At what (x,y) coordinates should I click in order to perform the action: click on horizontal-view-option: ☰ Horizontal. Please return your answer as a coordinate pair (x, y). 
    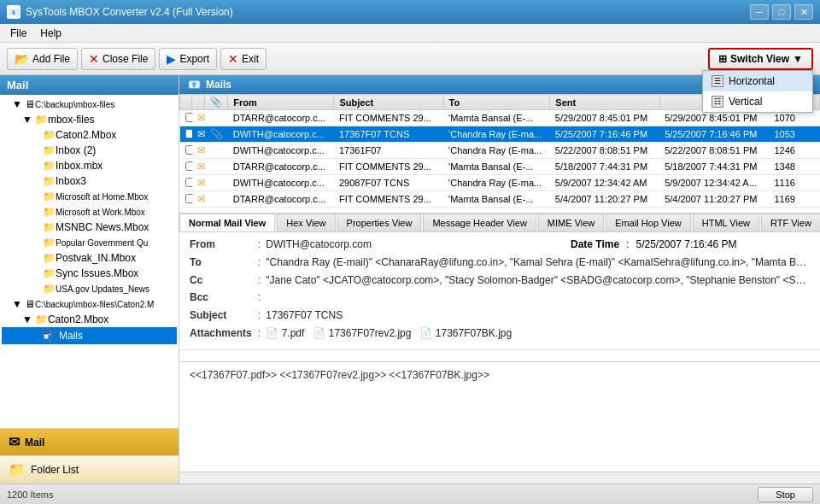
    Looking at the image, I should click on (758, 81).